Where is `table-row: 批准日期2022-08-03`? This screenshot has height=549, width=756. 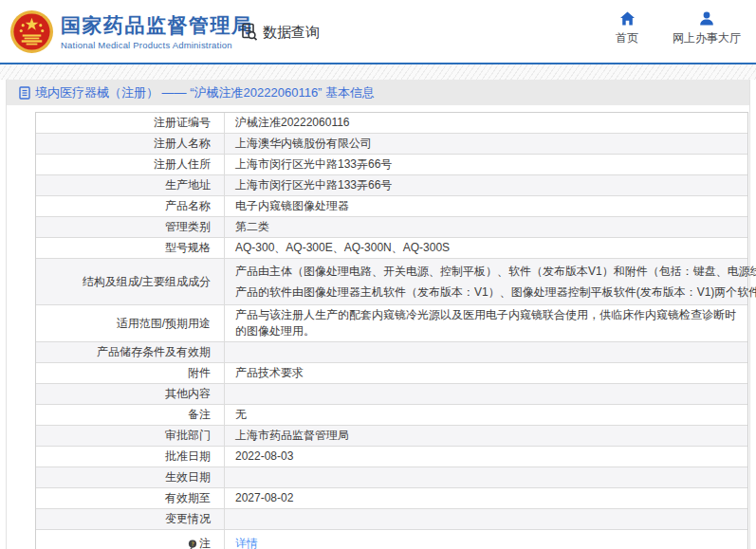 table-row: 批准日期2022-08-03 is located at coordinates (392, 457).